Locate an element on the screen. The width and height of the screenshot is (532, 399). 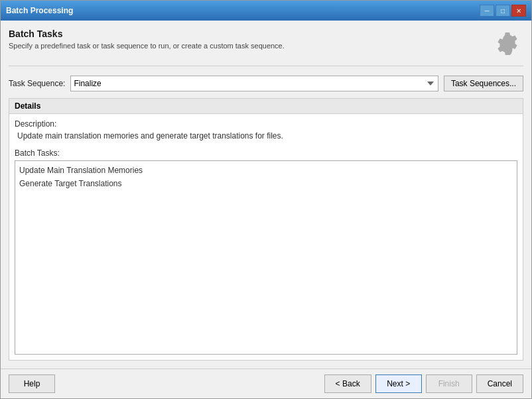
window-title: Batch Processing is located at coordinates (40, 11).